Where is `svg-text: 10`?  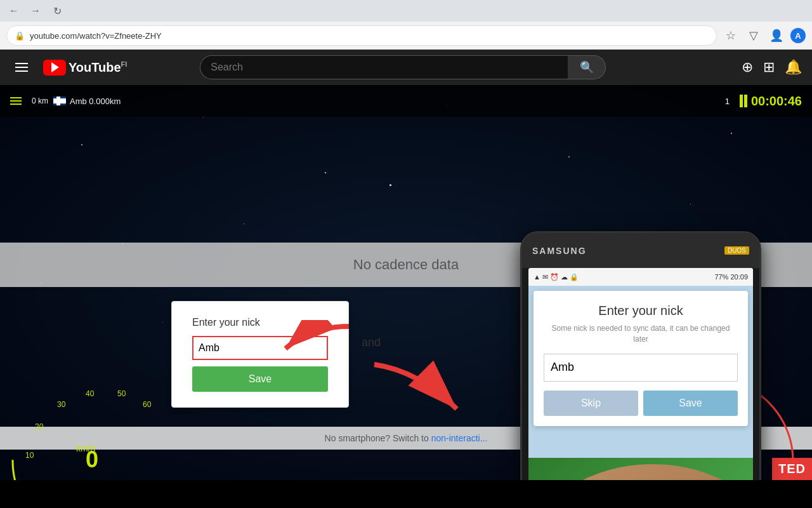
svg-text: 10 is located at coordinates (30, 455).